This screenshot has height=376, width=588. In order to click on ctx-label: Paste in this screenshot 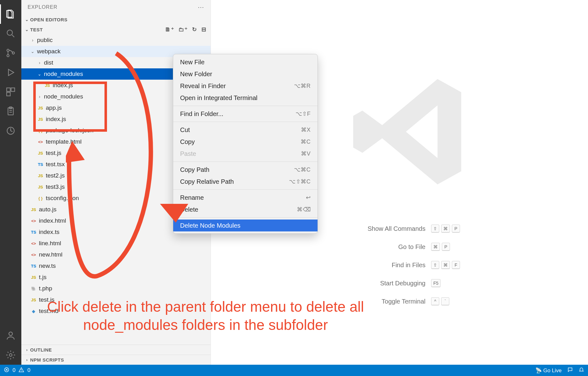, I will do `click(188, 154)`.